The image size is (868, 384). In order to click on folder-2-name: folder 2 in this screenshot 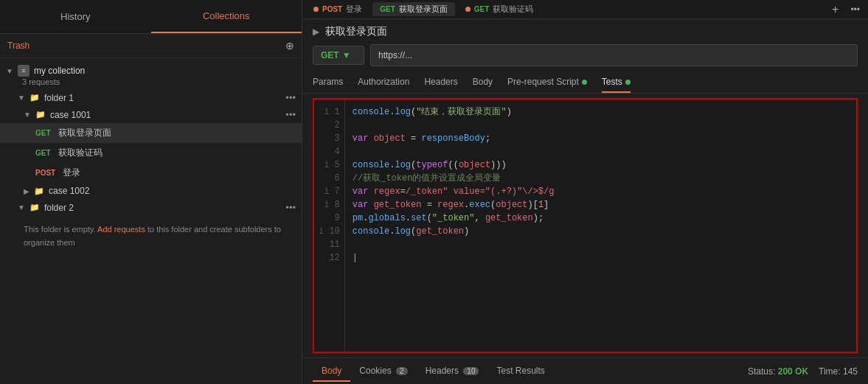, I will do `click(59, 208)`.